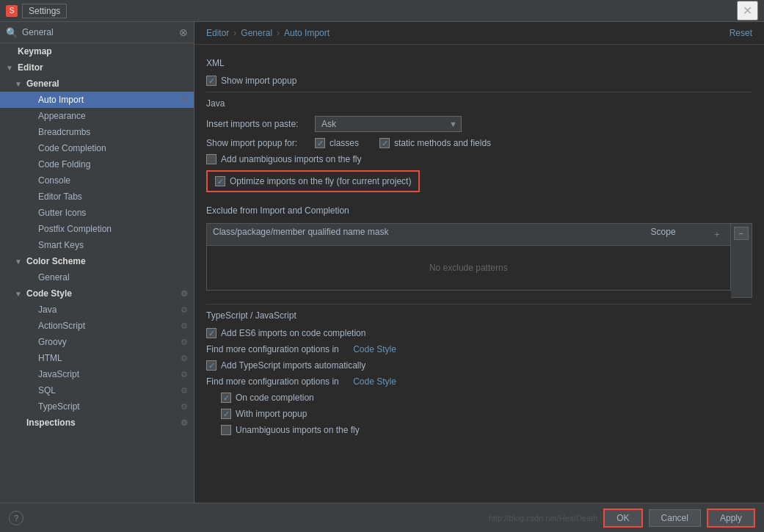 This screenshot has width=764, height=532. What do you see at coordinates (217, 33) in the screenshot?
I see `breadcrumb-editor: Editor` at bounding box center [217, 33].